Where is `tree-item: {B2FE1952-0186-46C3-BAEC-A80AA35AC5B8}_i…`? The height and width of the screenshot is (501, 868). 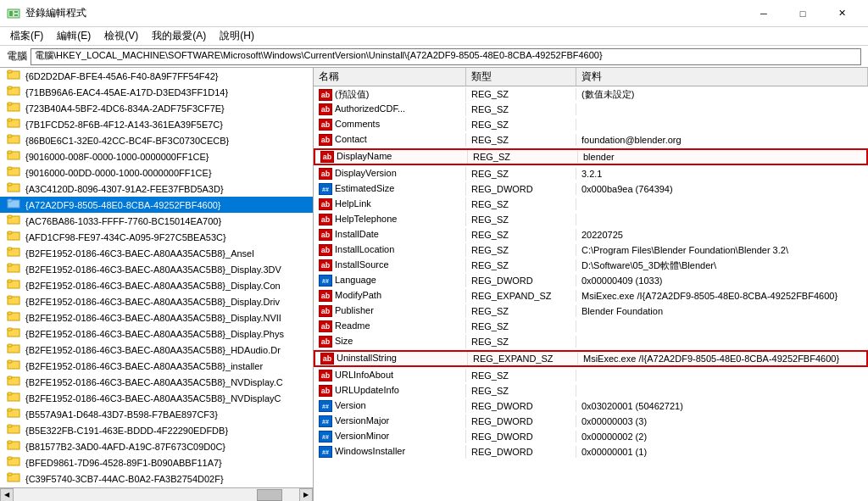
tree-item: {B2FE1952-0186-46C3-BAEC-A80AA35AC5B8}_i… is located at coordinates (156, 366).